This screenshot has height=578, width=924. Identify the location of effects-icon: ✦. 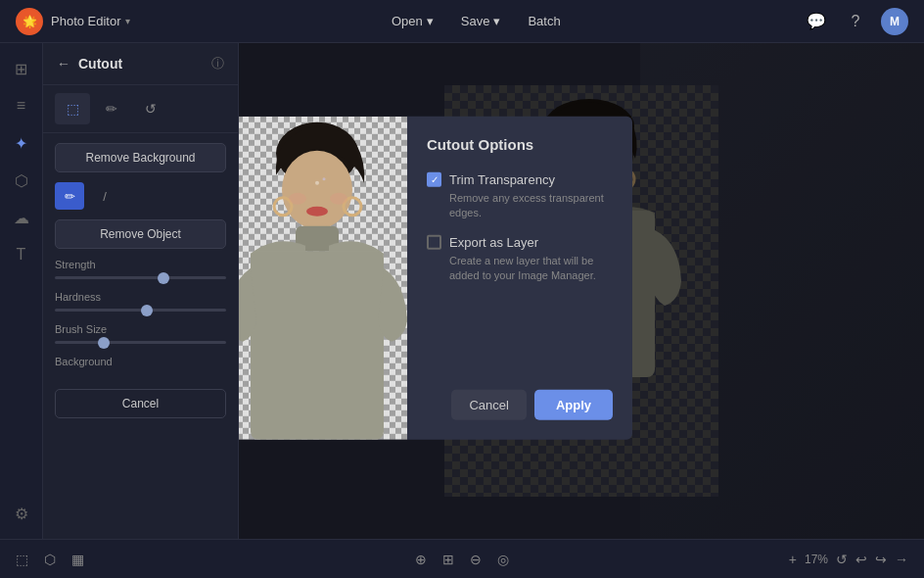
(22, 143).